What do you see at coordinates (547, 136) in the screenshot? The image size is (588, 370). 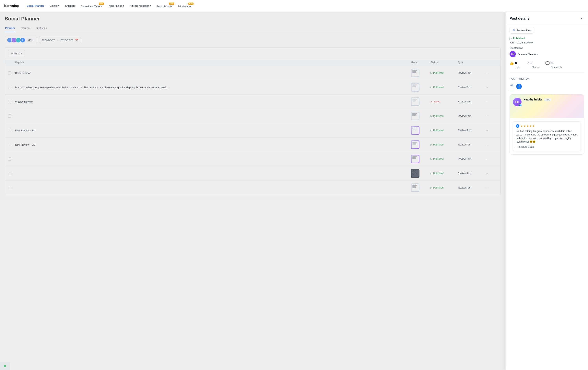 I see `post-card-review: f ★ ★ ★ ★ ★ I've had nothing but great e…` at bounding box center [547, 136].